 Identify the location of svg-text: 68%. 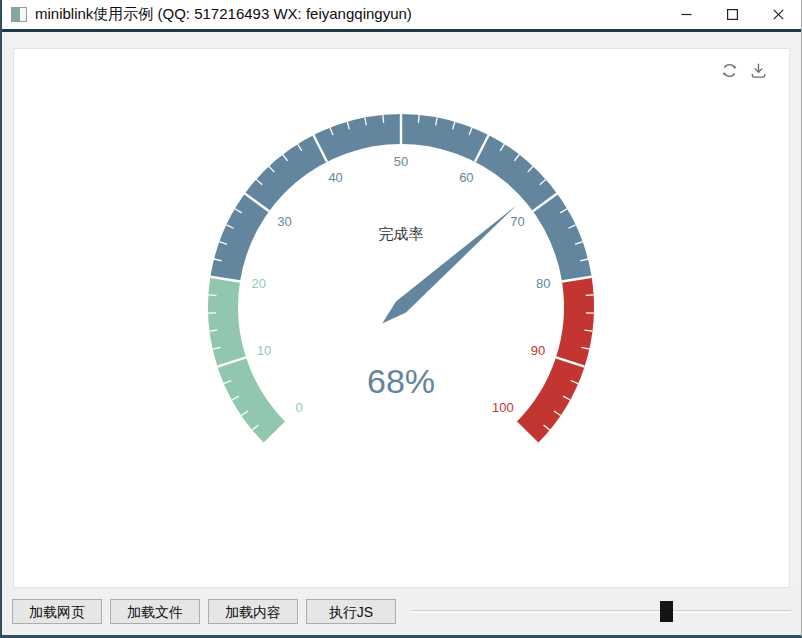
(401, 381).